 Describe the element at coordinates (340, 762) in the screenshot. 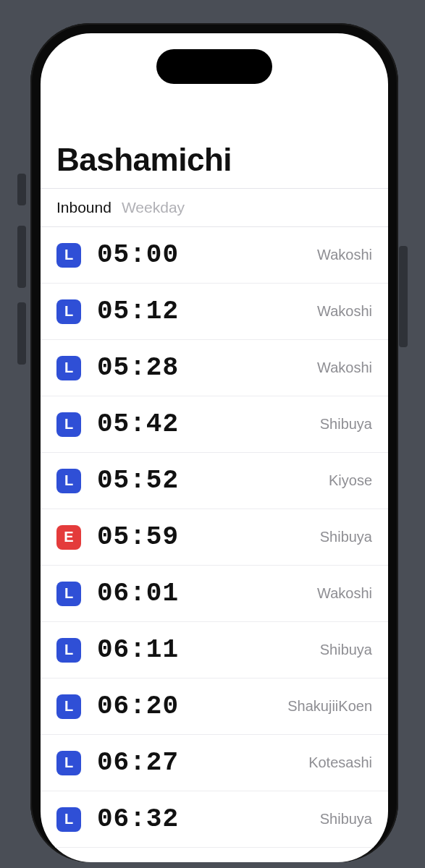

I see `destination-label: Kotesashi` at that location.